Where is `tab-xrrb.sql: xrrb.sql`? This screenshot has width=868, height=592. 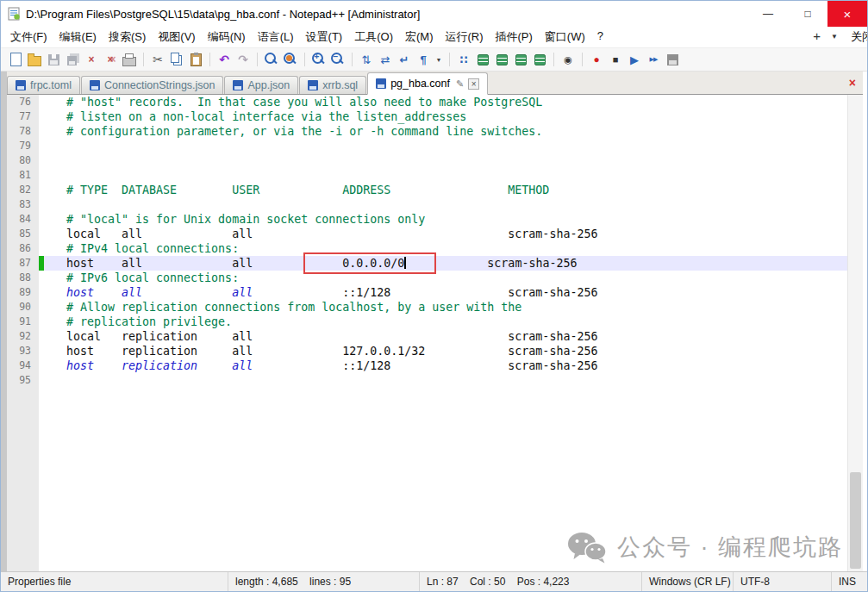
tab-xrrb.sql: xrrb.sql is located at coordinates (333, 84).